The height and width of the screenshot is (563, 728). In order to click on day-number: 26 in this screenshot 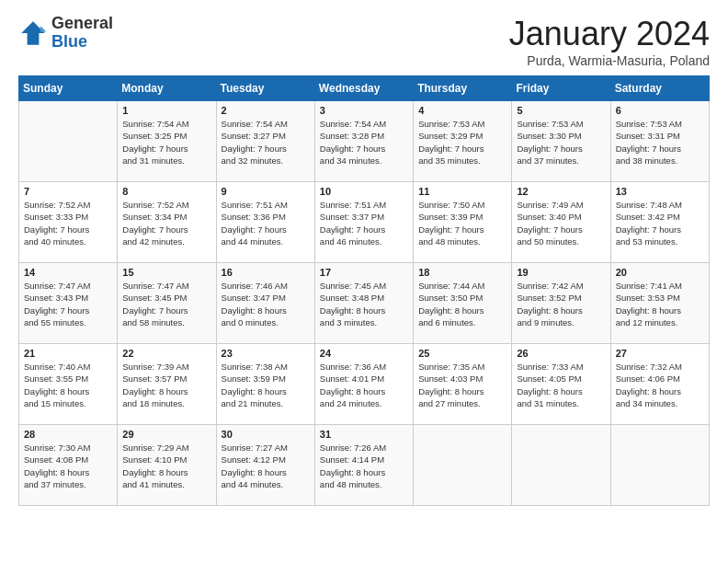, I will do `click(561, 353)`.